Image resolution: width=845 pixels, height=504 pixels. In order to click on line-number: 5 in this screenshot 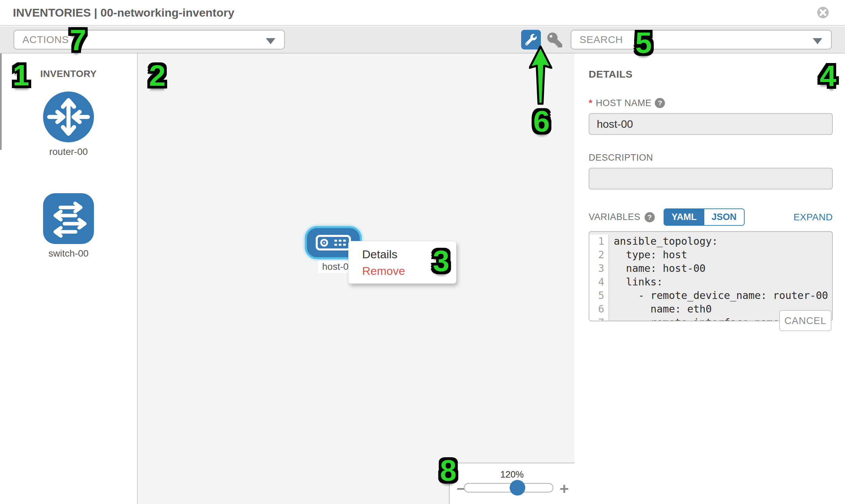, I will do `click(599, 295)`.